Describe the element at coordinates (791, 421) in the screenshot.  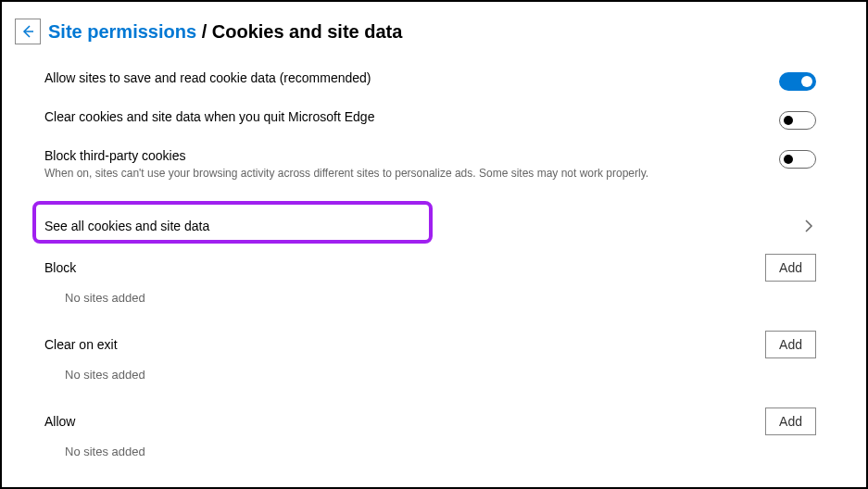
I see `add-allow-button: Add` at that location.